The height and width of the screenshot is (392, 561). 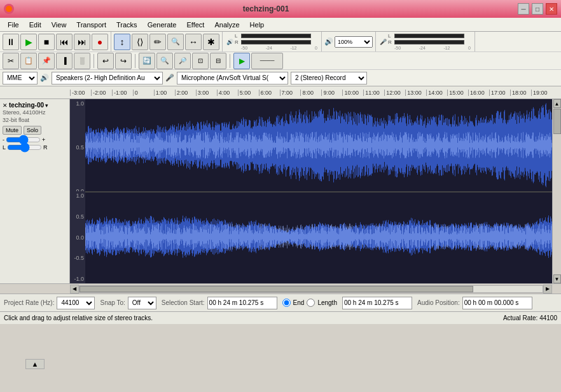 What do you see at coordinates (542, 93) in the screenshot?
I see `time-mark-19: 19:00` at bounding box center [542, 93].